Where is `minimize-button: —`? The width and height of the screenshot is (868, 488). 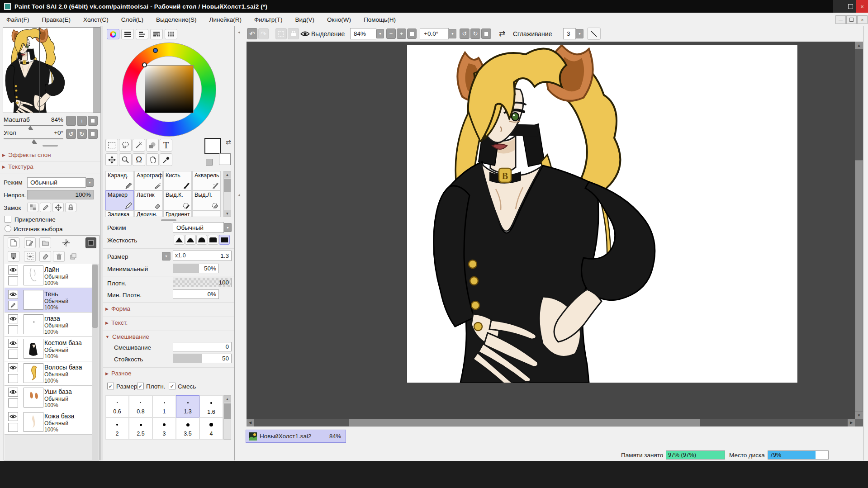 minimize-button: — is located at coordinates (839, 6).